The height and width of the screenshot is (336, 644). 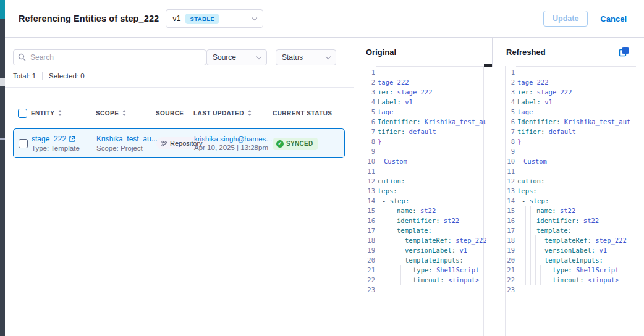 I want to click on refreshed-code: tage_222ier: stage_222Label: v1tageIdent…, so click(x=577, y=181).